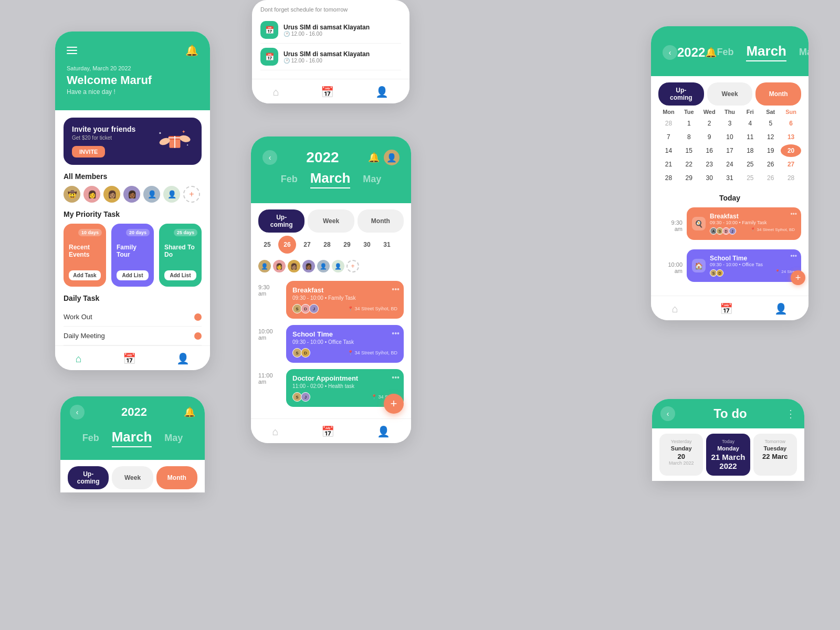 The width and height of the screenshot is (840, 630). What do you see at coordinates (730, 178) in the screenshot?
I see `day-31: 31` at bounding box center [730, 178].